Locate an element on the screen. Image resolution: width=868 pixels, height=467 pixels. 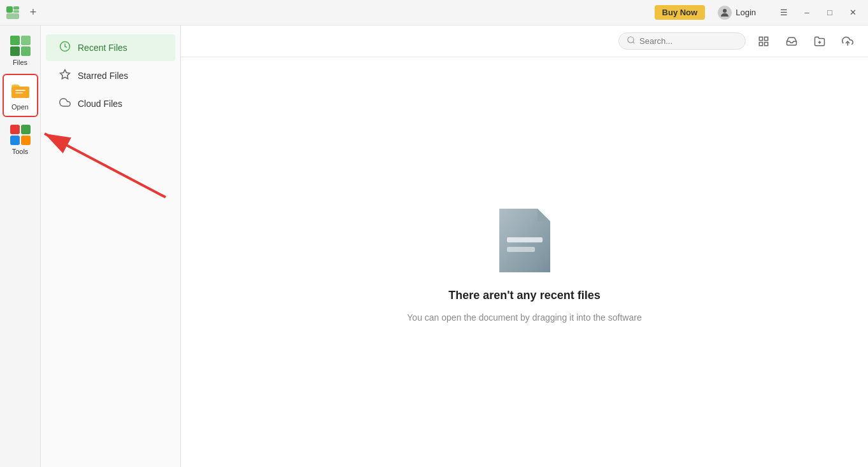
empty-title: There aren't any recent files is located at coordinates (524, 295).